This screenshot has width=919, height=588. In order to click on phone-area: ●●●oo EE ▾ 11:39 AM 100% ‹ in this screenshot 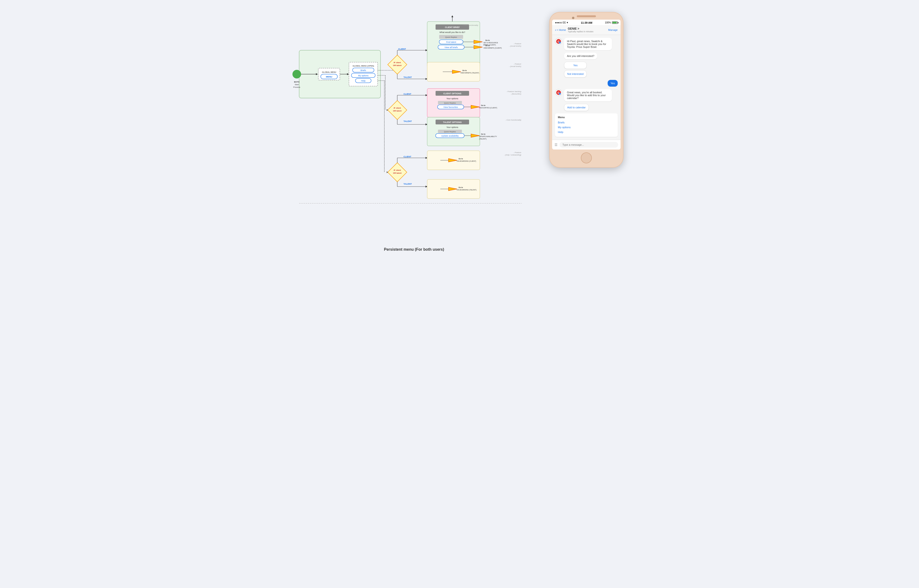, I will do `click(587, 87)`.